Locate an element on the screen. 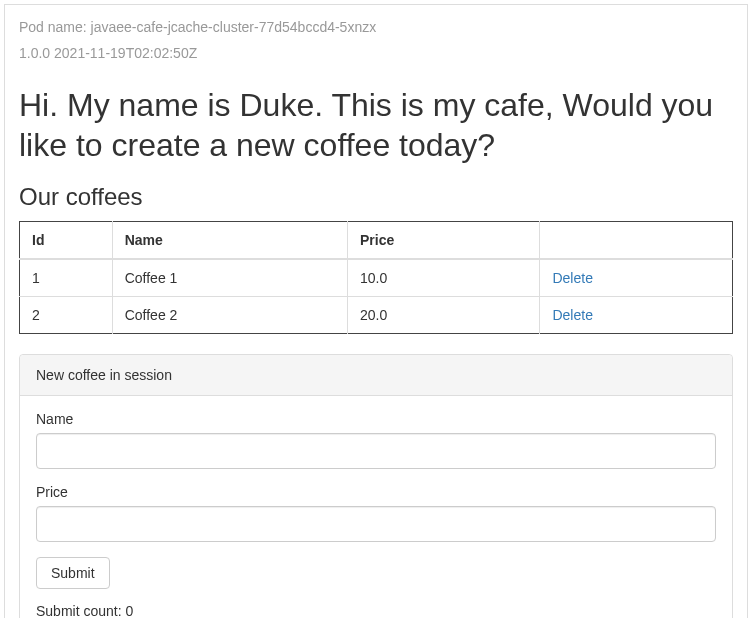 The height and width of the screenshot is (618, 752). table-header-row: Id Name Price is located at coordinates (376, 241).